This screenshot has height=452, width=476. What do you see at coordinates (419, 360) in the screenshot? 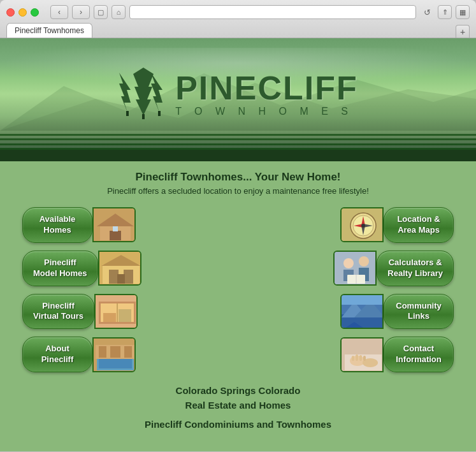
I see `nav-label-line2: Information` at bounding box center [419, 360].